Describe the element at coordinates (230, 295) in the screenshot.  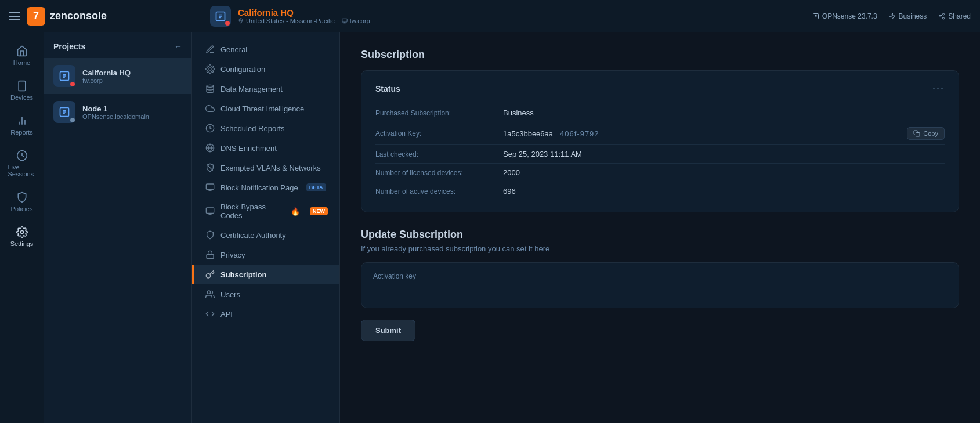
I see `nav-label-users: Users` at that location.